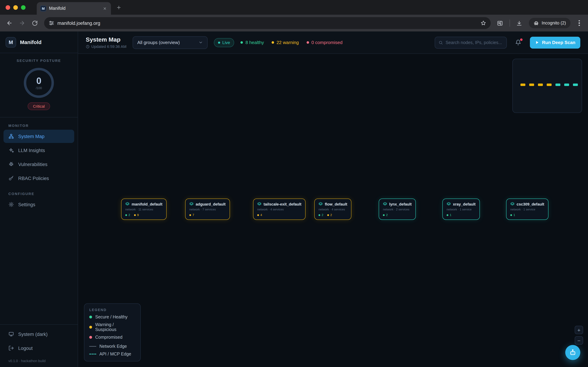 The height and width of the screenshot is (367, 588). I want to click on minimize-window-button, so click(16, 7).